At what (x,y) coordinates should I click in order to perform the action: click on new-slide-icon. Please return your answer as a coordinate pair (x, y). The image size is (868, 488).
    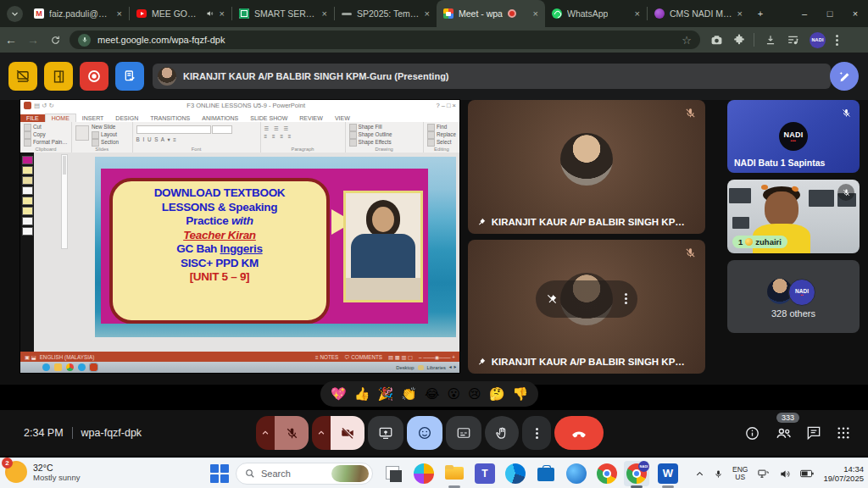
    Looking at the image, I should click on (82, 133).